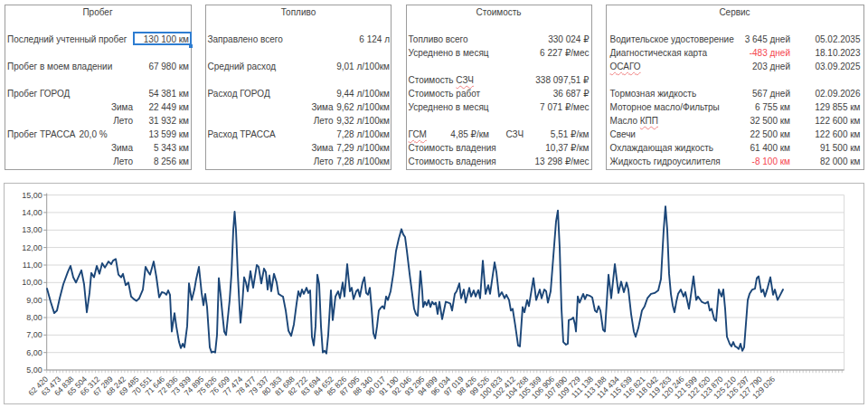  Describe the element at coordinates (33, 195) in the screenshot. I see `svg-text: 15,00` at that location.